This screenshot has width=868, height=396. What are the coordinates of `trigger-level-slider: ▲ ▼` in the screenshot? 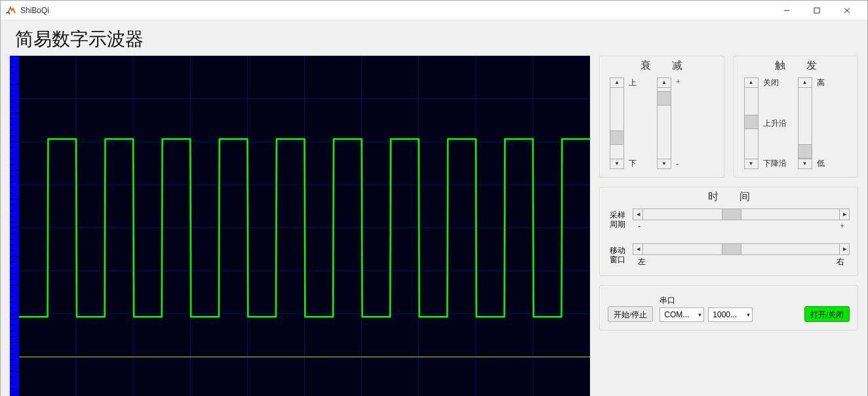 It's located at (805, 123).